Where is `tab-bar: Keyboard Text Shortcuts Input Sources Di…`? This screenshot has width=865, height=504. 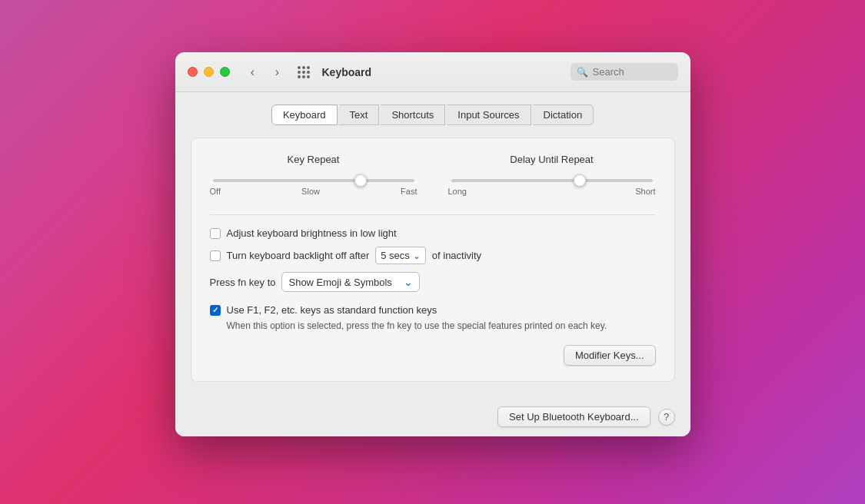
tab-bar: Keyboard Text Shortcuts Input Sources Di… is located at coordinates (433, 115).